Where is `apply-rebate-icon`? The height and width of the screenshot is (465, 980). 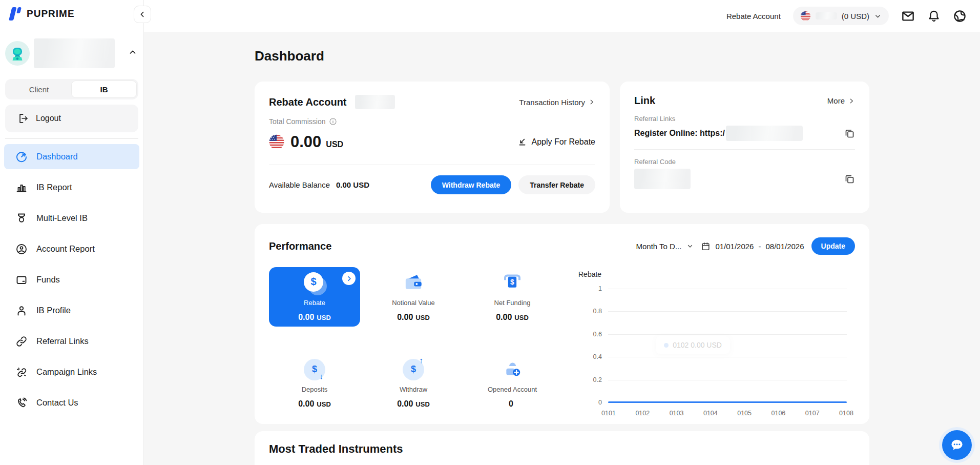
apply-rebate-icon is located at coordinates (523, 143).